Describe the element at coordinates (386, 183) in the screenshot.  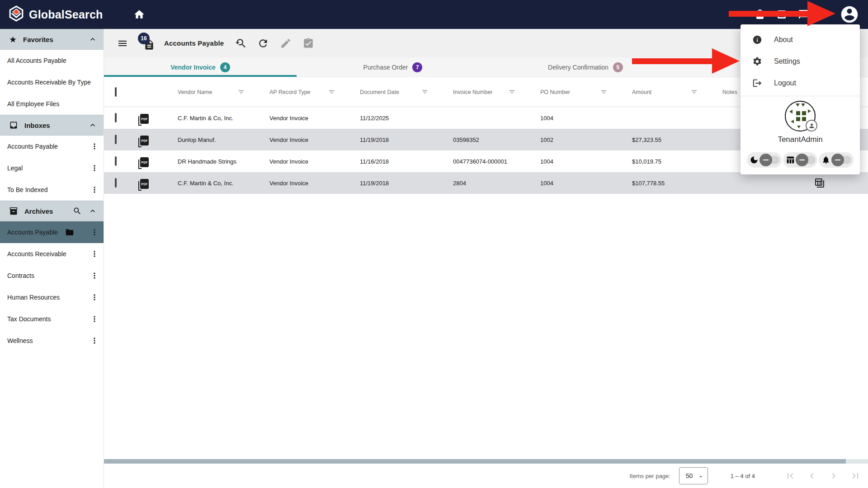
I see `cell-document-date: 11/19/2018` at that location.